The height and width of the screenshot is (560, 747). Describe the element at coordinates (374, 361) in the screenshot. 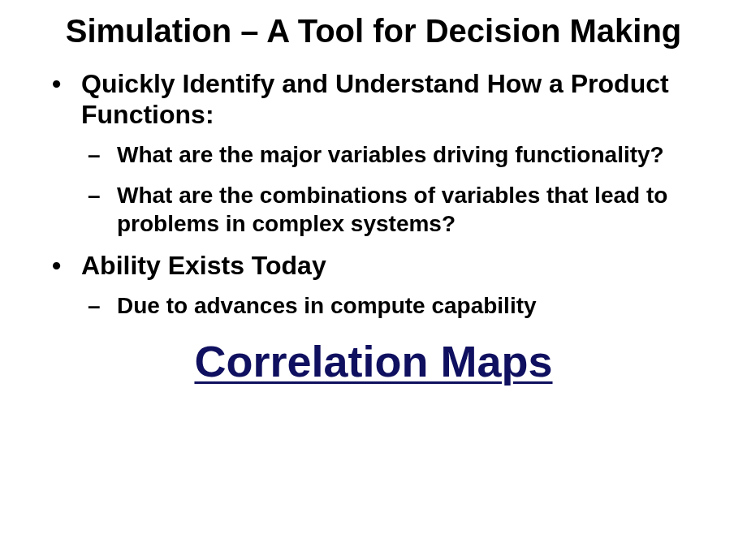

I see `link-row: Correlation Maps` at that location.